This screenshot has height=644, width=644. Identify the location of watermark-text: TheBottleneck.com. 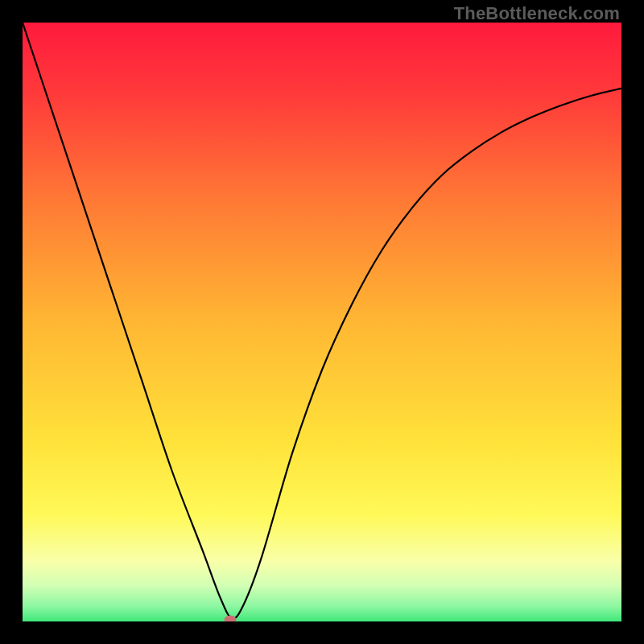
(537, 14).